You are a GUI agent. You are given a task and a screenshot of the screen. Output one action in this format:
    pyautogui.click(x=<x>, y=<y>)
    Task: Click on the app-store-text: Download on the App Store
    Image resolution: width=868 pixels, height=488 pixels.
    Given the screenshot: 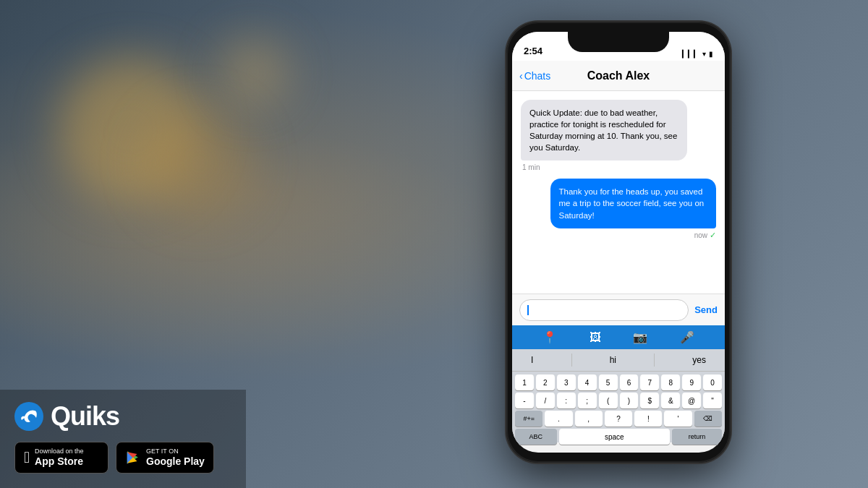 What is the action you would take?
    pyautogui.click(x=59, y=458)
    